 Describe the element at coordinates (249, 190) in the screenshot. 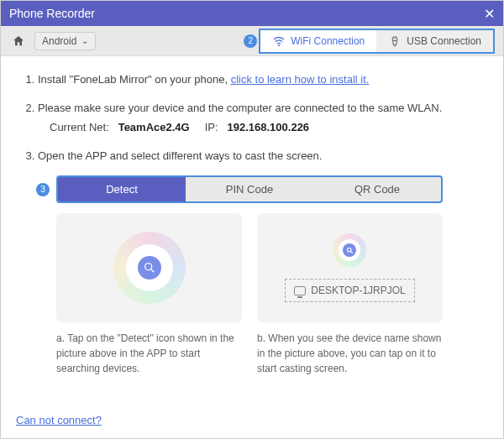

I see `cast-tabs: Detect PIN Code QR Code` at that location.